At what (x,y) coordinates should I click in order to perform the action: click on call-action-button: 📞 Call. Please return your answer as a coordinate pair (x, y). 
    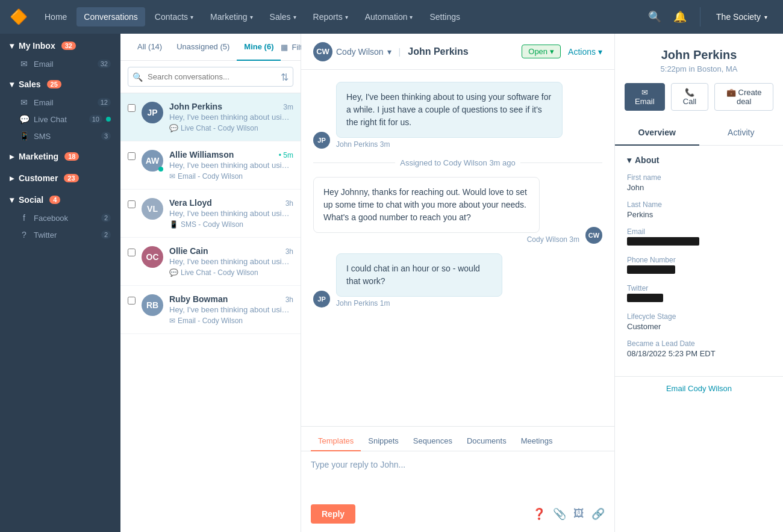
    Looking at the image, I should click on (690, 97).